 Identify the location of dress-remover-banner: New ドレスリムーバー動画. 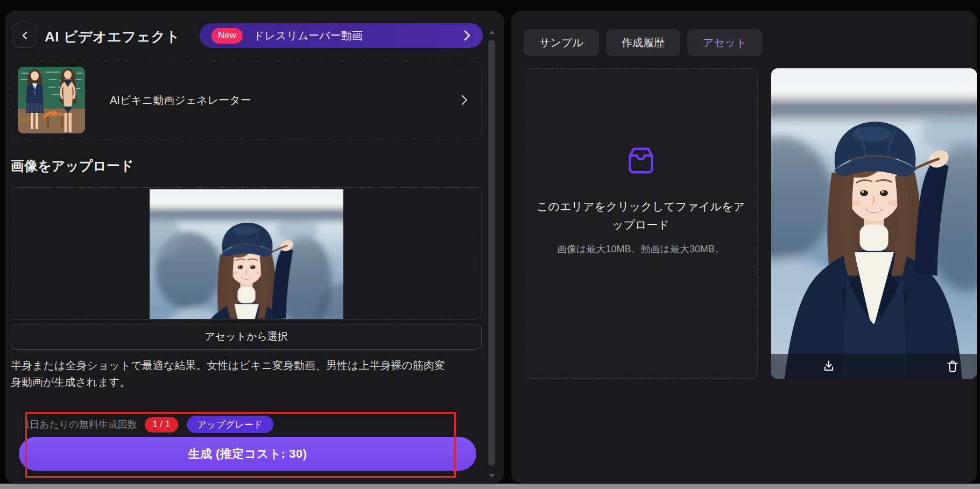
(341, 36).